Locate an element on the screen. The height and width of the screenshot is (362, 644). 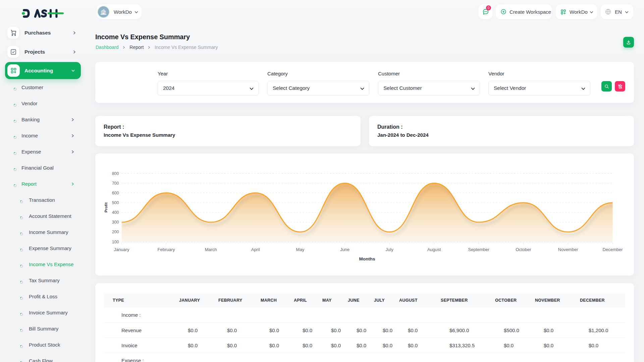
svg-text: December is located at coordinates (613, 249).